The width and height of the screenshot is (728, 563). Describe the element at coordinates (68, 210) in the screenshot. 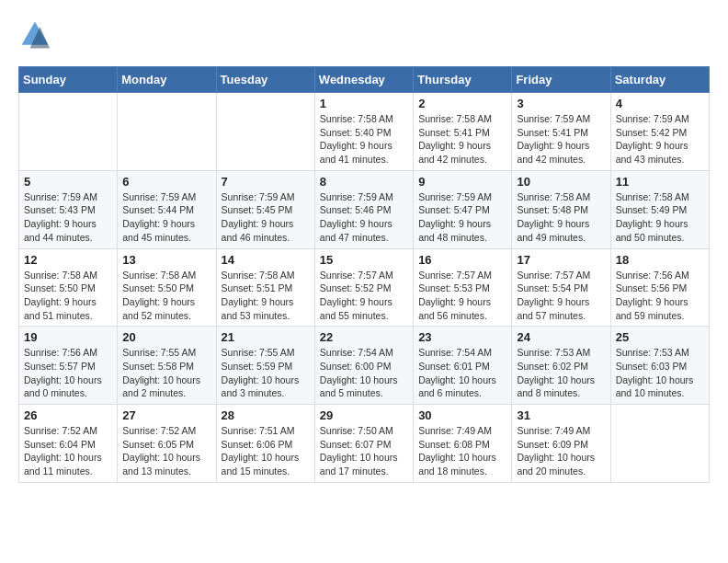

I see `calendar-cell: 5Sunrise: 7:59 AM Sunset: 5:43 PM Daylig…` at that location.